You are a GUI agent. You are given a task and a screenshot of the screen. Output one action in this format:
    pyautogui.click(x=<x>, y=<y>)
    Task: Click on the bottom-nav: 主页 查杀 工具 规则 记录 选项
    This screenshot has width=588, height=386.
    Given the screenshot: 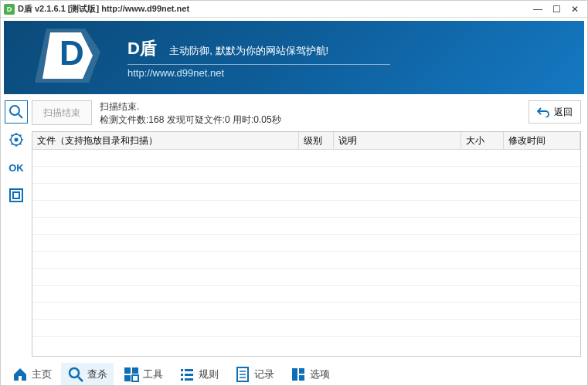 What is the action you would take?
    pyautogui.click(x=294, y=373)
    